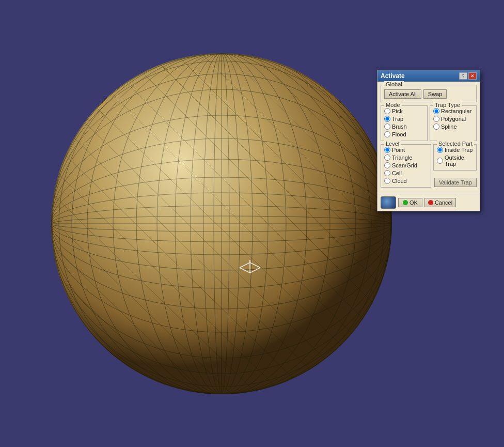 The image size is (504, 447). I want to click on help-button: ?, so click(463, 76).